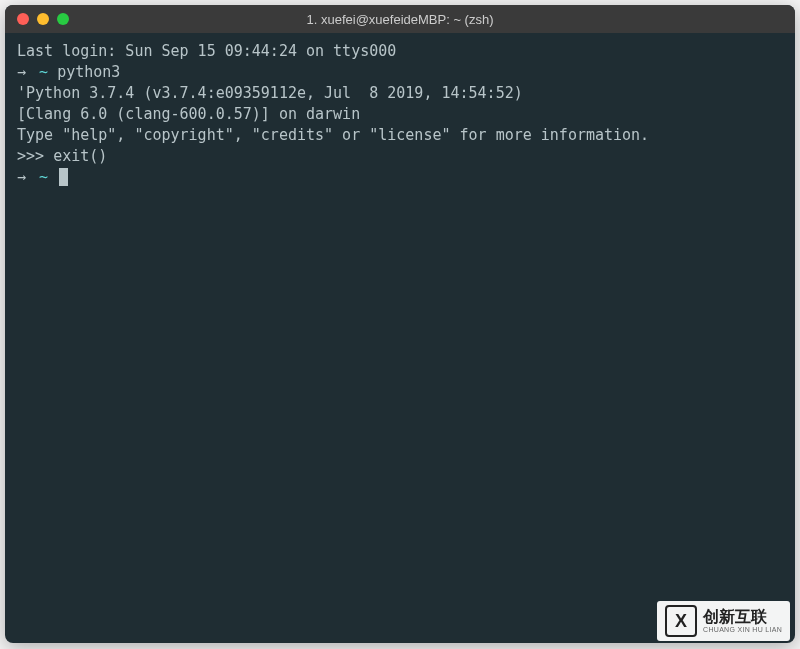 This screenshot has width=800, height=649. Describe the element at coordinates (681, 621) in the screenshot. I see `watermark-logo-icon: X` at that location.